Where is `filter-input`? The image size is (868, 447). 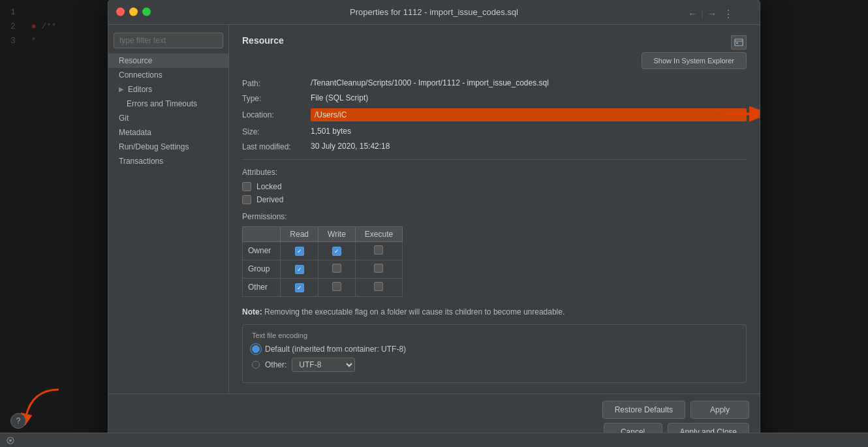 filter-input is located at coordinates (168, 40).